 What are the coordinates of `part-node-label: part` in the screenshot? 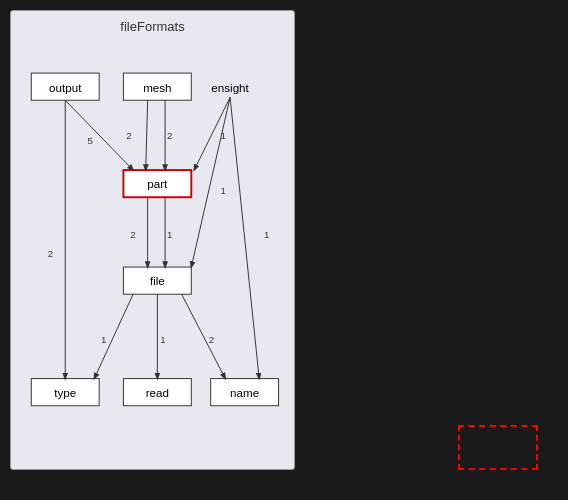 It's located at (158, 184).